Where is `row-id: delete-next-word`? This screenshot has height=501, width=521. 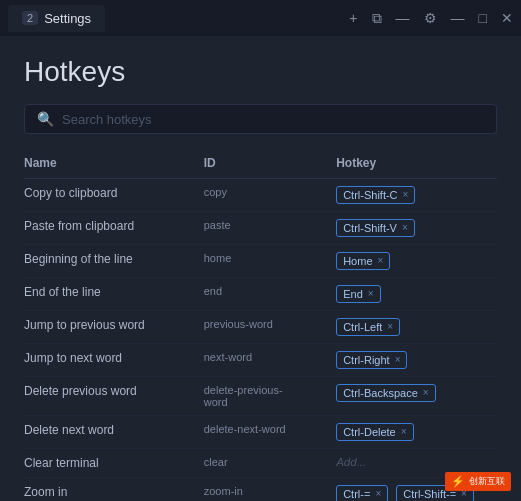 row-id: delete-next-word is located at coordinates (270, 432).